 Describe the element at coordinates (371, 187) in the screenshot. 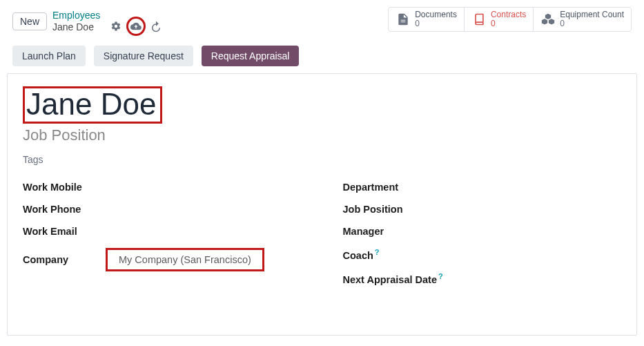

I see `department-label: Department` at that location.